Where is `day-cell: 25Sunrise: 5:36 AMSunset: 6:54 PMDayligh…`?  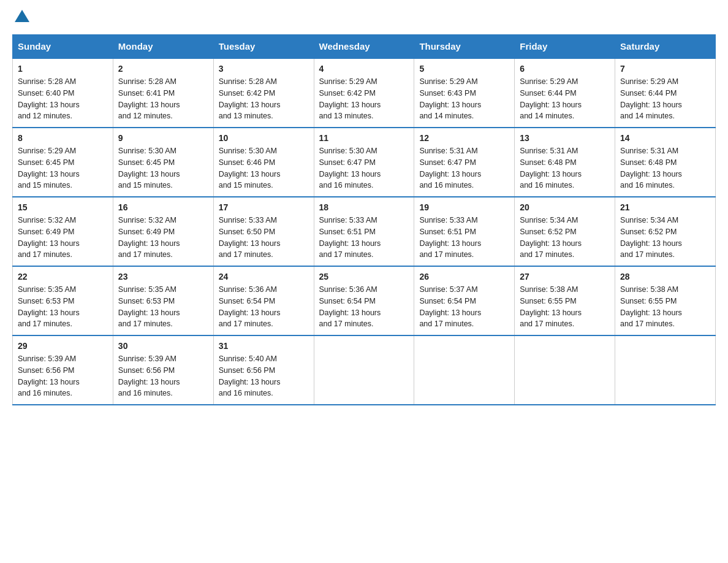 day-cell: 25Sunrise: 5:36 AMSunset: 6:54 PMDayligh… is located at coordinates (364, 301).